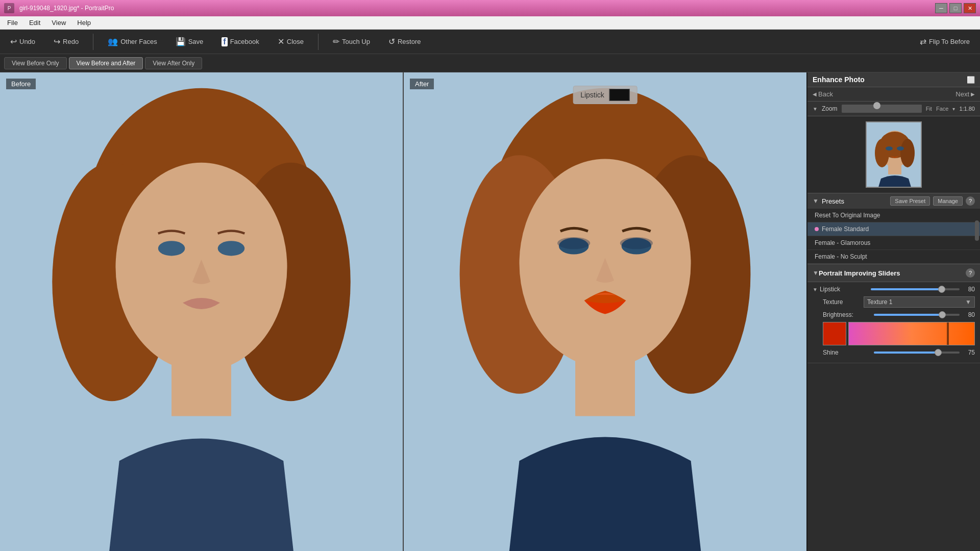 This screenshot has height=551, width=980. What do you see at coordinates (942, 315) in the screenshot?
I see `brightness-slider-thumb` at bounding box center [942, 315].